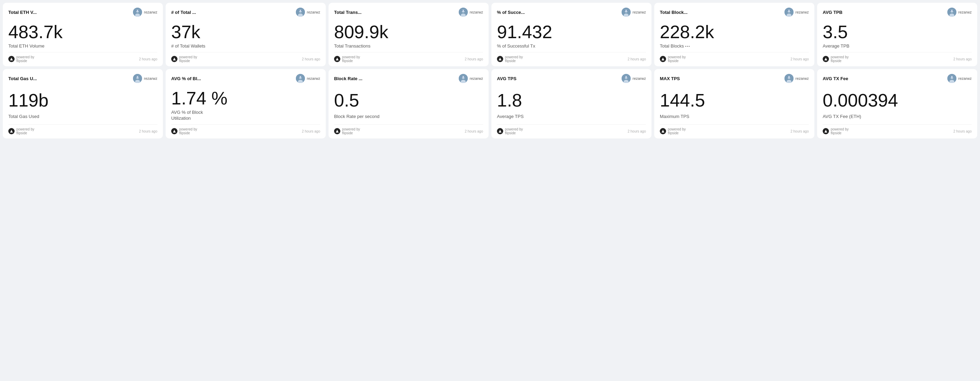  I want to click on powered-by-avg-pct-block-util: powered byflipside, so click(184, 131).